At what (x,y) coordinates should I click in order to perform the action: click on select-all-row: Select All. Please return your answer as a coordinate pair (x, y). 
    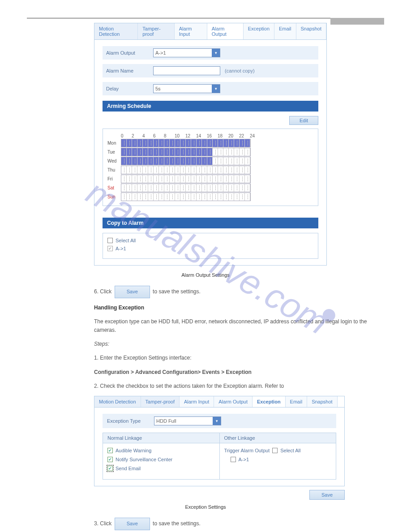
    Looking at the image, I should click on (210, 240).